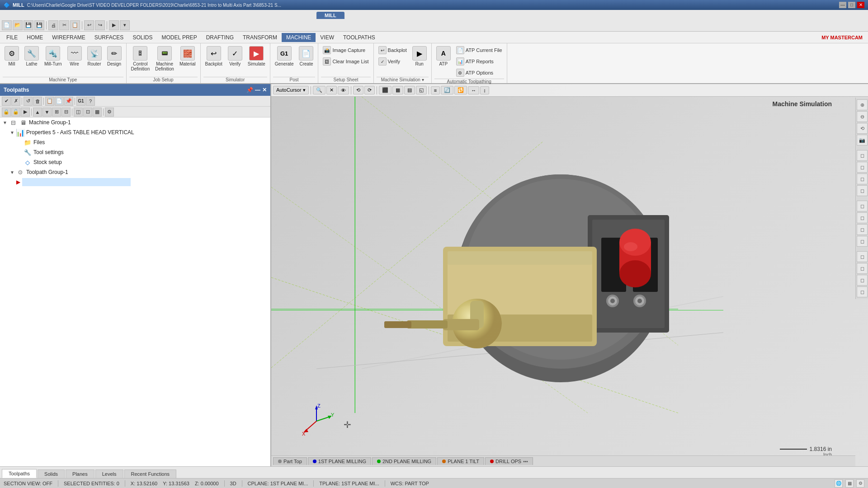  I want to click on vp-tab-plane-1-tilt: PLANE 1 TILT, so click(461, 461).